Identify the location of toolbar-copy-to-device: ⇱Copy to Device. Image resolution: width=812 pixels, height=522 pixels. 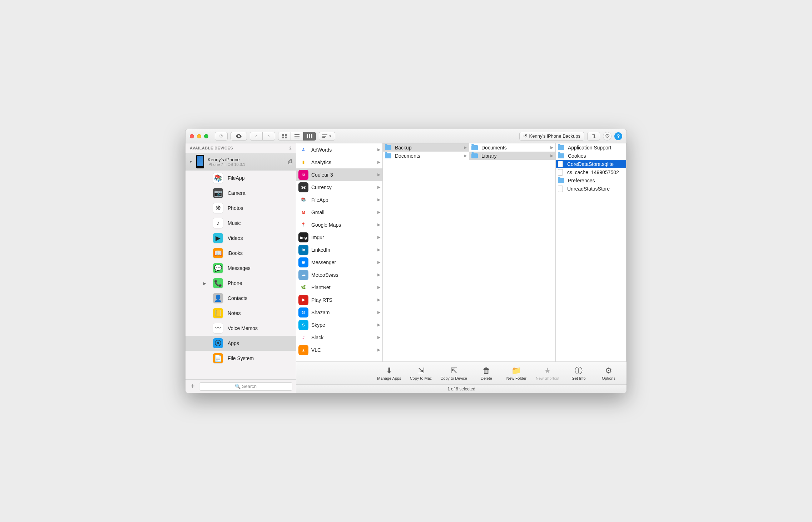
(454, 373).